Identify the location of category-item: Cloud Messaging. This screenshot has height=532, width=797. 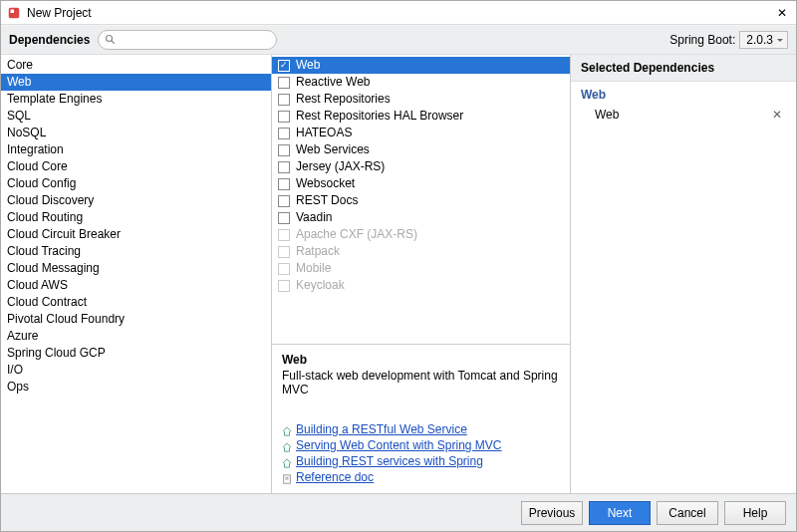
(135, 269).